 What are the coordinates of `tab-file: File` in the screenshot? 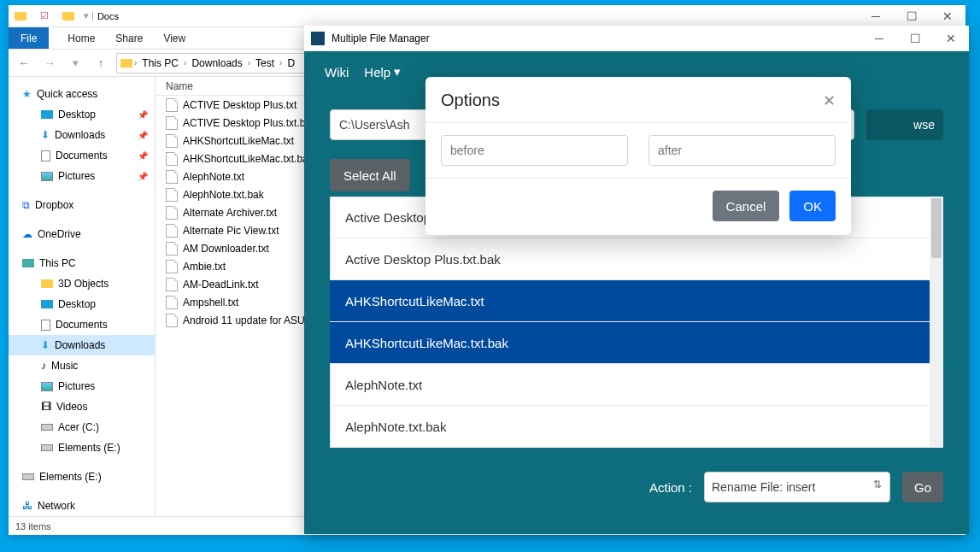 It's located at (29, 38).